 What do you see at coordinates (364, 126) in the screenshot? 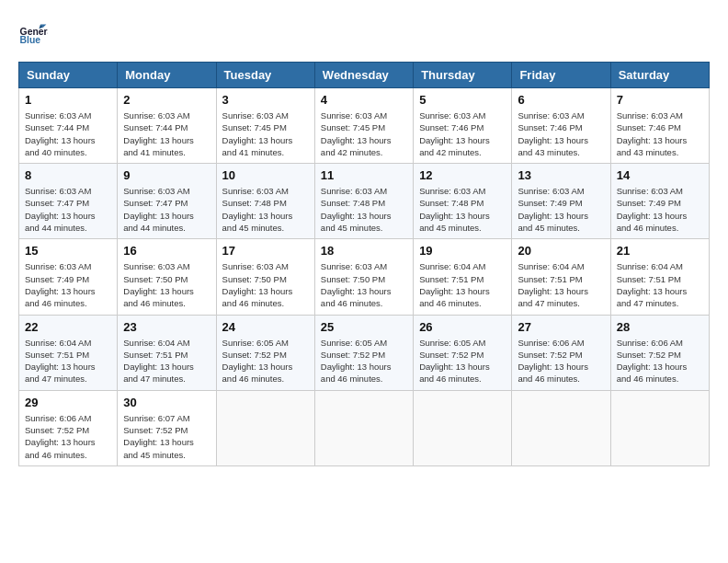
I see `calendar-week-row: 1Sunrise: 6:03 AM Sunset: 7:44 PM Daylig…` at bounding box center [364, 126].